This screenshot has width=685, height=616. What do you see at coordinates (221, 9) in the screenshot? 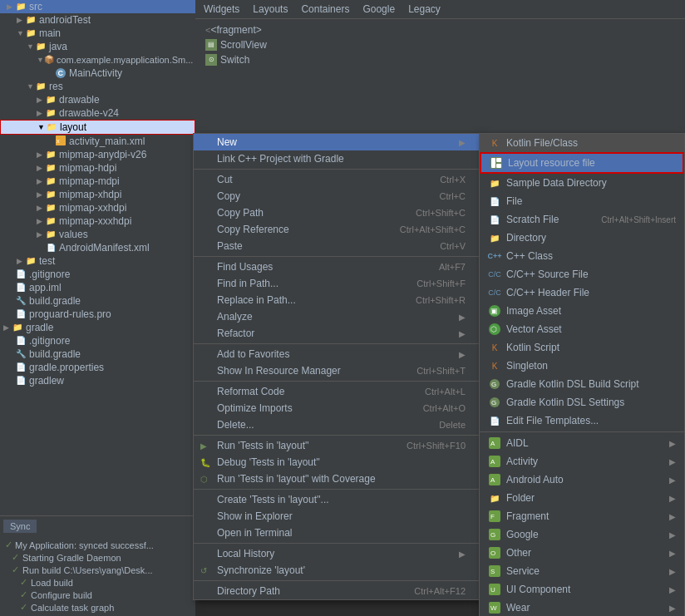
I see `tab-widgets: Widgets` at bounding box center [221, 9].